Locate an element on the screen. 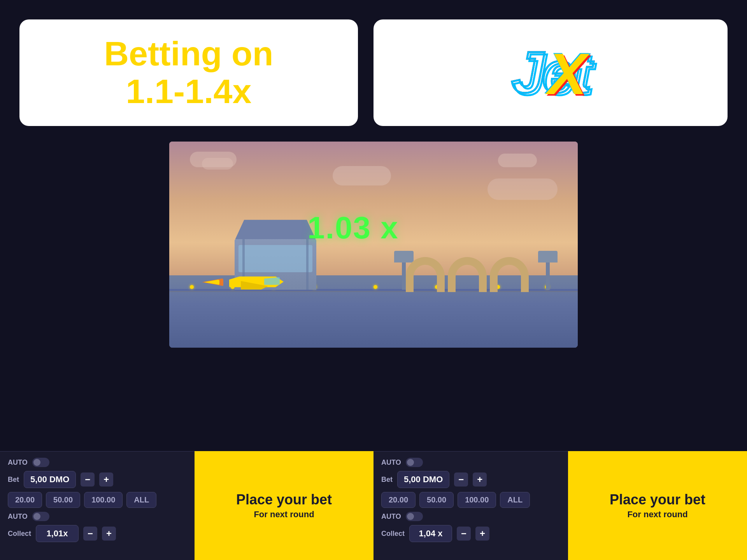 Image resolution: width=747 pixels, height=560 pixels. place-bet-title-left: Place your bet is located at coordinates (284, 500).